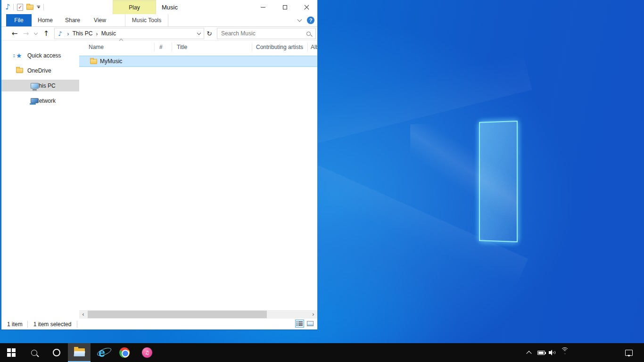 The width and height of the screenshot is (644, 362). I want to click on recent-locations-dropdown, so click(36, 34).